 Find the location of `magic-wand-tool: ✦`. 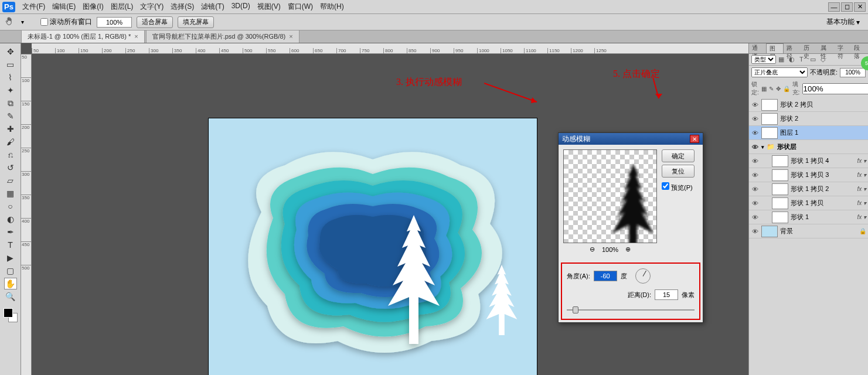

magic-wand-tool: ✦ is located at coordinates (11, 90).